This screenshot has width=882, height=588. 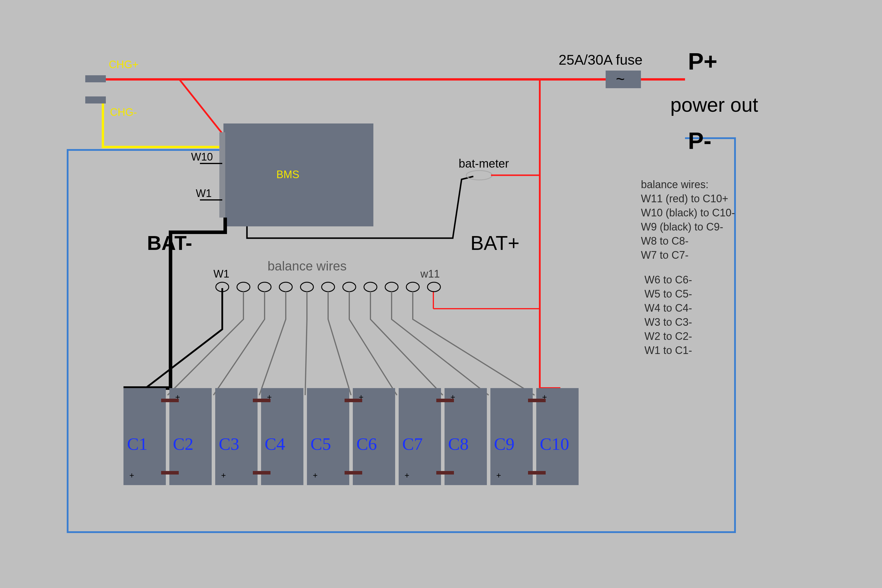 What do you see at coordinates (688, 213) in the screenshot?
I see `legend-line: W10 (black) to C10-` at bounding box center [688, 213].